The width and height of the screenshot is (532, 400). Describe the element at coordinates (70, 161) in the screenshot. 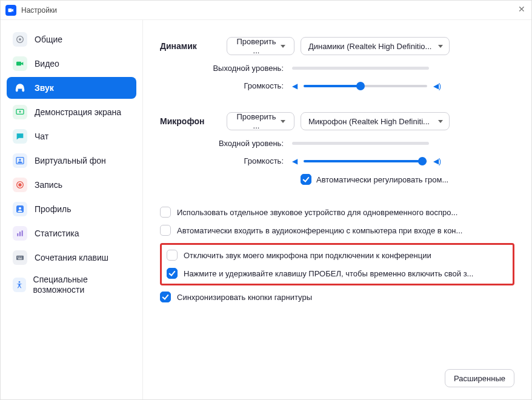

I see `sidebar-item-label: Виртуальный фон` at that location.